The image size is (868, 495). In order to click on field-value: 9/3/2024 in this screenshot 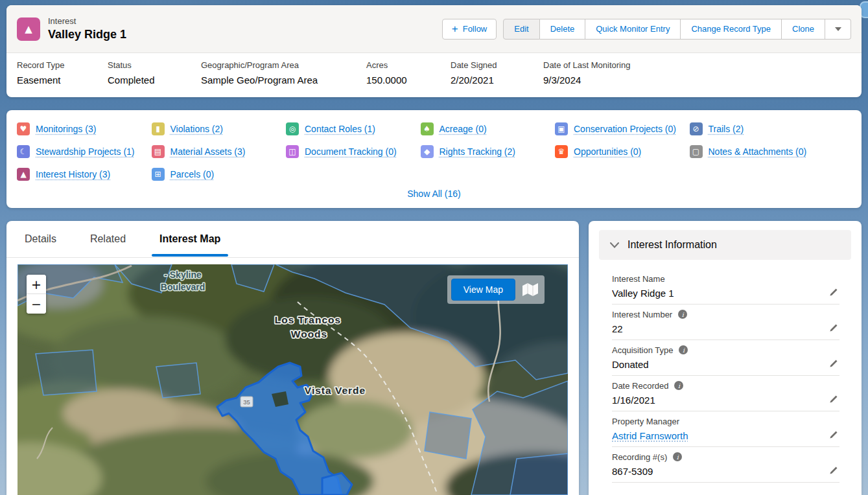, I will do `click(587, 80)`.